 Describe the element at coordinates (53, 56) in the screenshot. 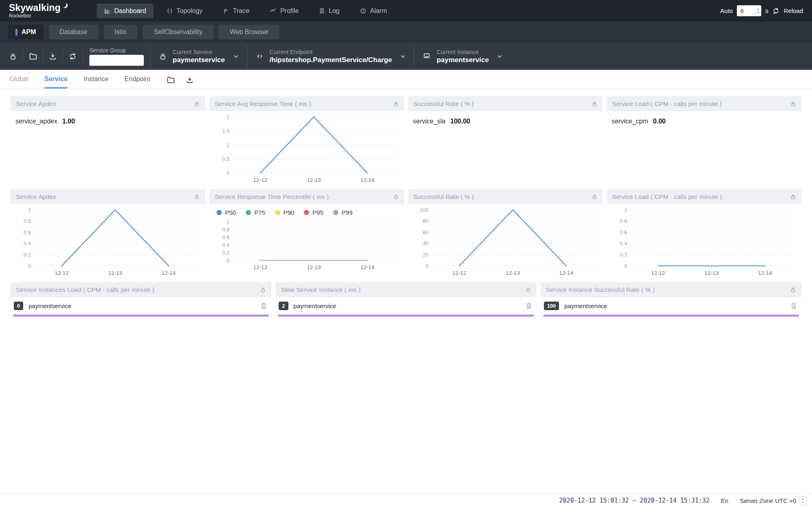

I see `export-template-button` at that location.